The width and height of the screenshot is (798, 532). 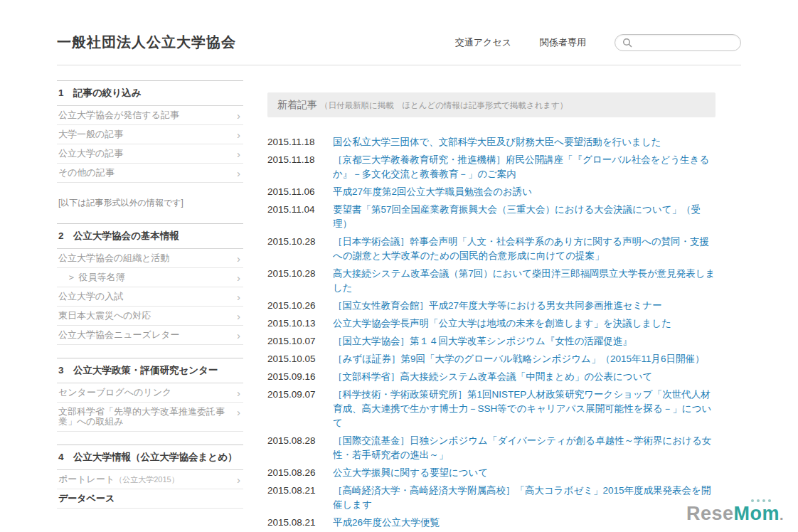 What do you see at coordinates (491, 472) in the screenshot?
I see `article-row: 2015.08.26 公立大学振興に関する要望について` at bounding box center [491, 472].